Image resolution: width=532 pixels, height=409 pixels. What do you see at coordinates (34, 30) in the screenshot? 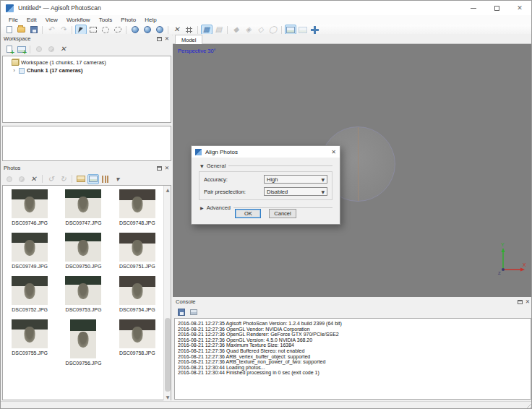
I see `save-project-button` at bounding box center [34, 30].